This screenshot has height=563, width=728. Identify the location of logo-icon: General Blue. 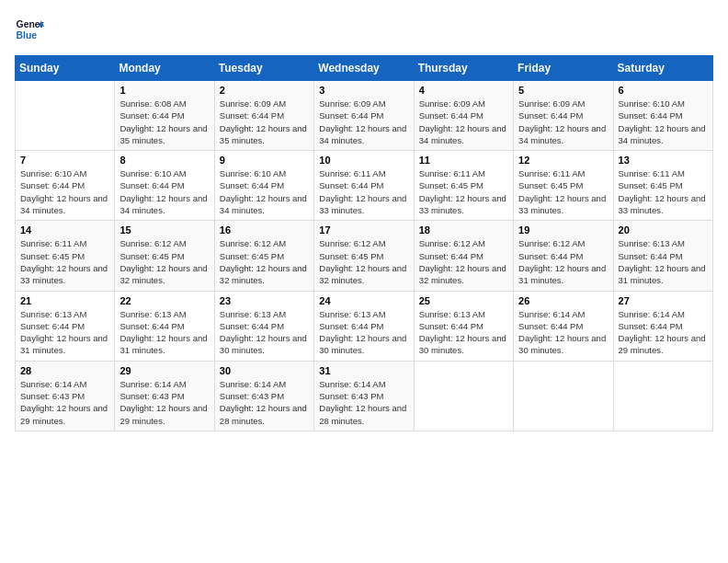
(29, 29).